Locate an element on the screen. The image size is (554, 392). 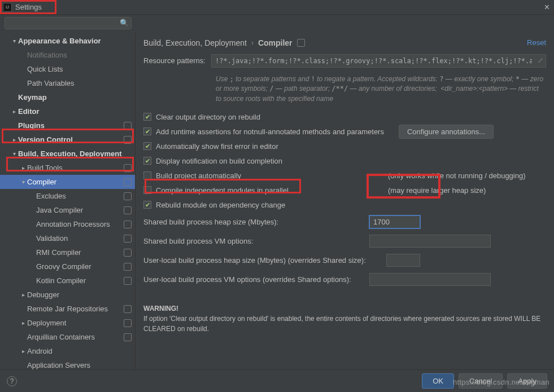
sidebar-item-keymap: Keymap is located at coordinates (68, 97).